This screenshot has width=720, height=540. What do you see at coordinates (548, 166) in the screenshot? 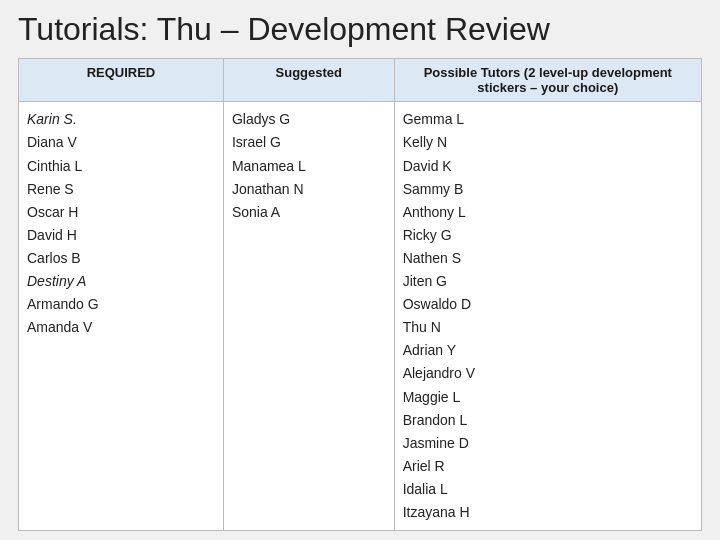
I see `tutor-item: David K` at bounding box center [548, 166].